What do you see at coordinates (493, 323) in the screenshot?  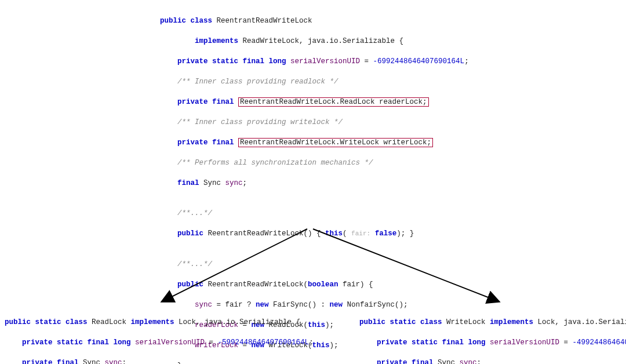 I see `code-line: public static class WriteLock implements…` at bounding box center [493, 323].